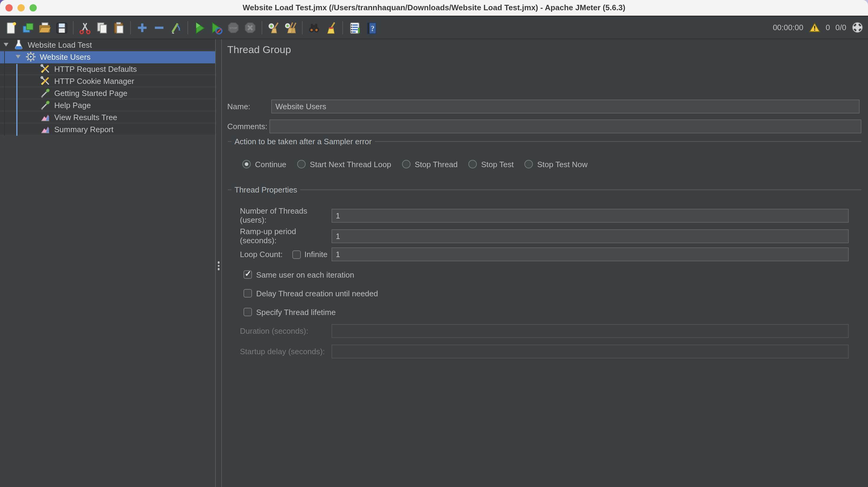 The height and width of the screenshot is (487, 868). Describe the element at coordinates (543, 107) in the screenshot. I see `name-row: Name:` at that location.